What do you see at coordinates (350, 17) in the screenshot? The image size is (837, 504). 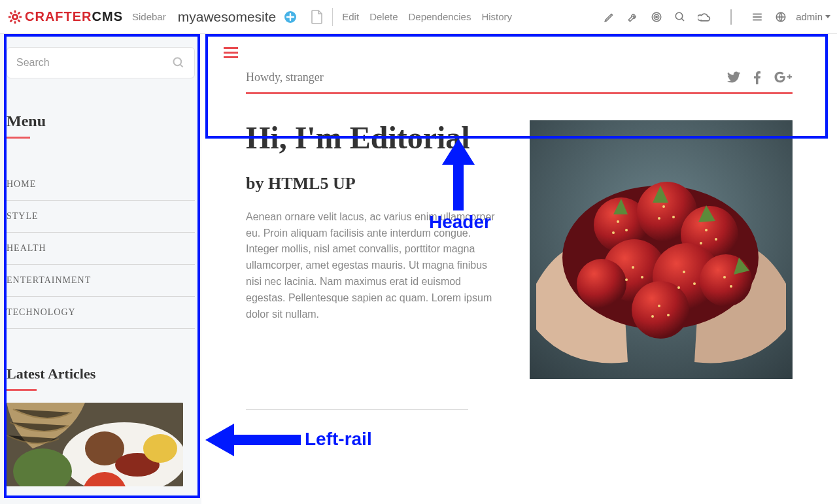 I see `toolbar-link-edit: Edit` at bounding box center [350, 17].